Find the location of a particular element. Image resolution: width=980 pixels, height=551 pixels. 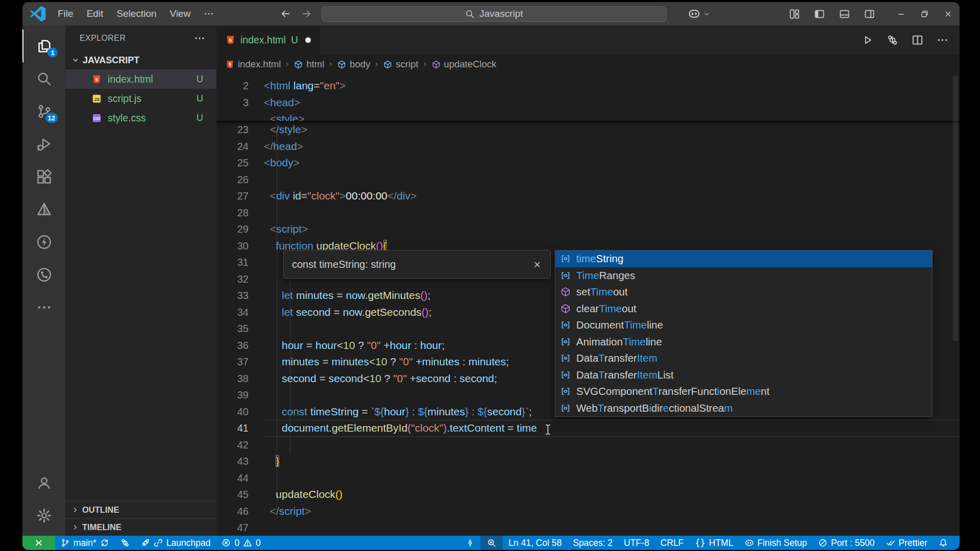

close-button is located at coordinates (948, 14).